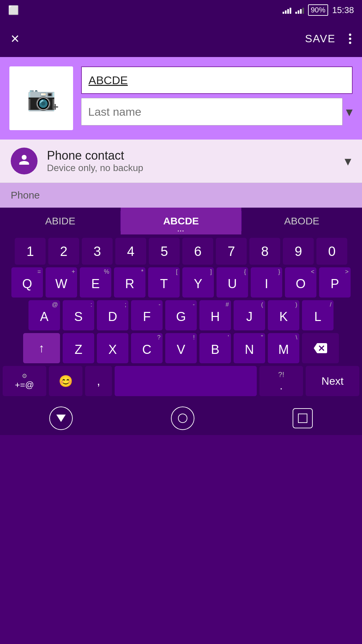 Image resolution: width=362 pixels, height=644 pixels. Describe the element at coordinates (320, 348) in the screenshot. I see `delete-key` at that location.